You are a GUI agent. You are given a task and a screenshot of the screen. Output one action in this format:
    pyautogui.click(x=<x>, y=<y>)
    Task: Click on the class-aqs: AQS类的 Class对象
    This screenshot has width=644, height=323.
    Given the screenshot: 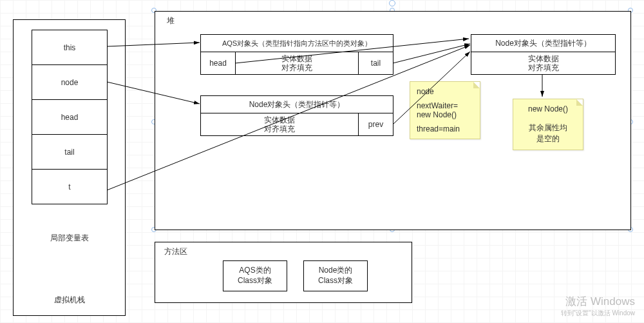 What is the action you would take?
    pyautogui.click(x=255, y=276)
    